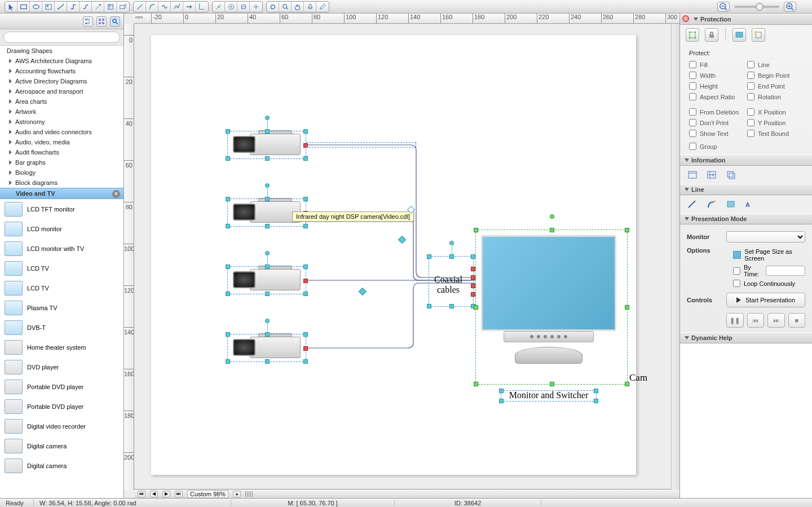  What do you see at coordinates (775, 64) in the screenshot?
I see `protect-check-line: Line` at bounding box center [775, 64].